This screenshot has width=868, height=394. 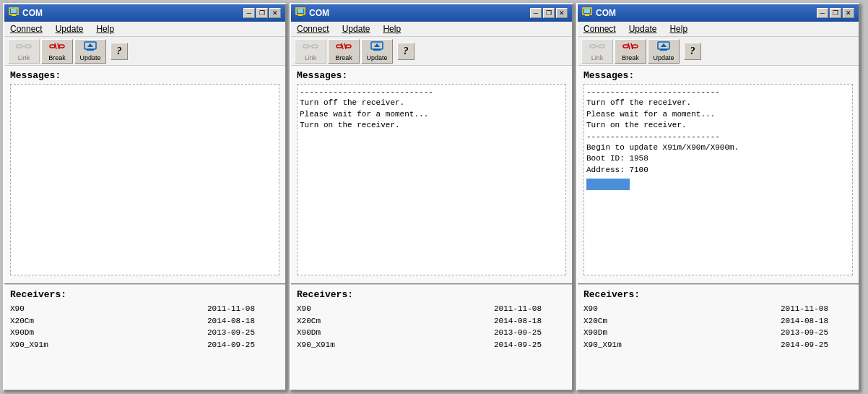 What do you see at coordinates (718, 13) in the screenshot?
I see `title-bar: COM─❐✕` at bounding box center [718, 13].